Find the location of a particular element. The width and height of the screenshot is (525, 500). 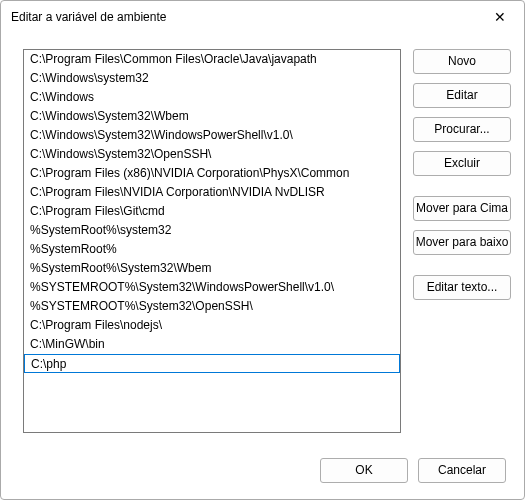

list-item: C:\Windows is located at coordinates (212, 98).